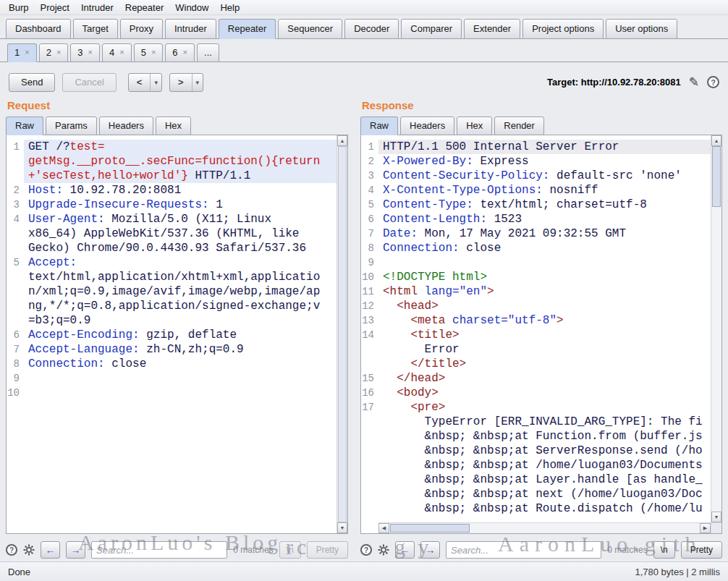 This screenshot has height=581, width=728. Describe the element at coordinates (536, 494) in the screenshot. I see `response-code-row: &nbsp; &nbsp;at next (/home/luogan03/Doc` at that location.